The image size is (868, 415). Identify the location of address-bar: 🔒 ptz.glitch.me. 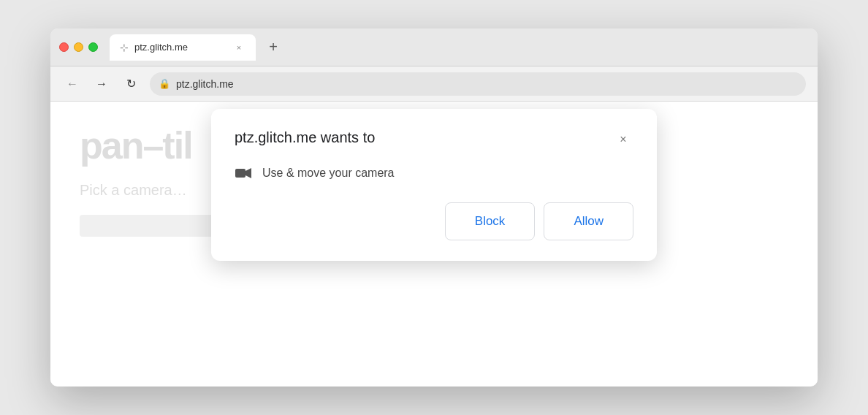
(478, 84).